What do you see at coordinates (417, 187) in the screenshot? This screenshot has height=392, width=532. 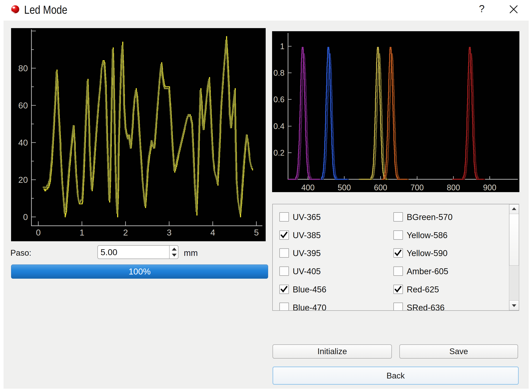 I see `svg-text: 700` at bounding box center [417, 187].